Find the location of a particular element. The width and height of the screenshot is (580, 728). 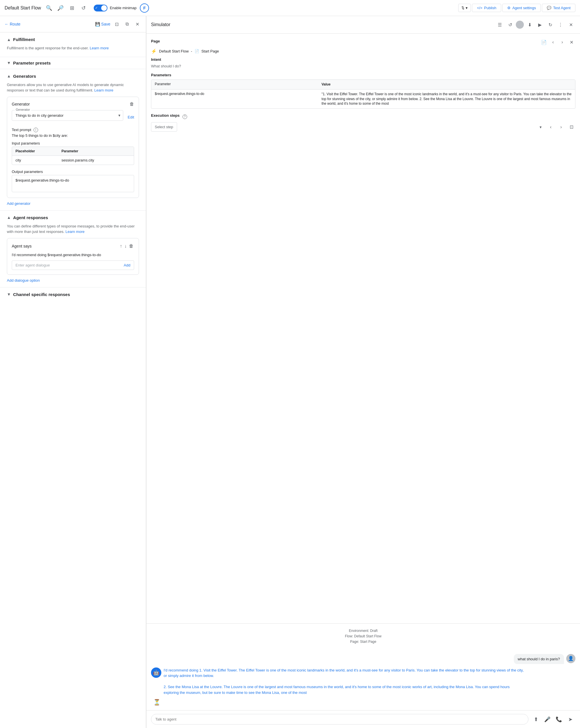

chat-phone-icon: 📞 is located at coordinates (559, 719).